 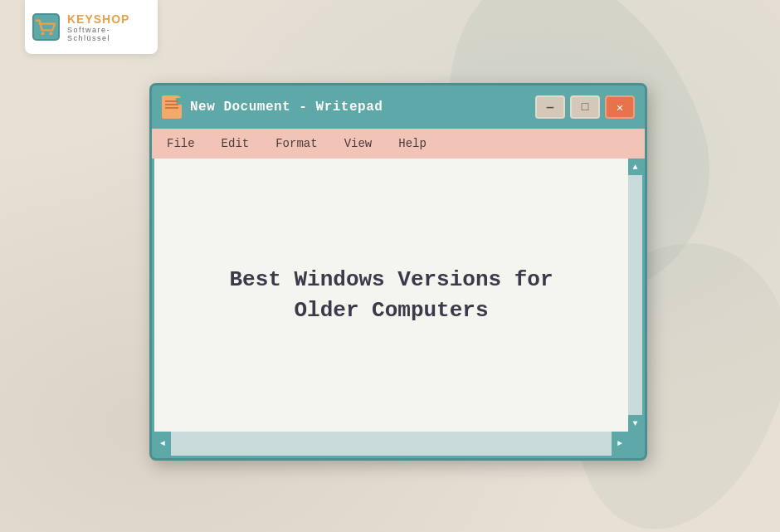 I want to click on scroll-left-button: ◄, so click(x=163, y=443).